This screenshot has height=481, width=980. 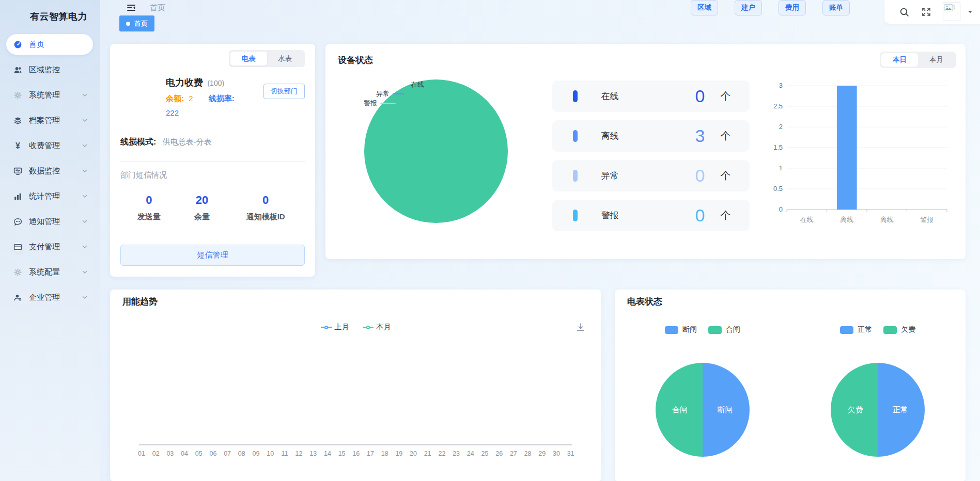 I want to click on sidebar-item-企业管理: 企业管理, so click(x=50, y=297).